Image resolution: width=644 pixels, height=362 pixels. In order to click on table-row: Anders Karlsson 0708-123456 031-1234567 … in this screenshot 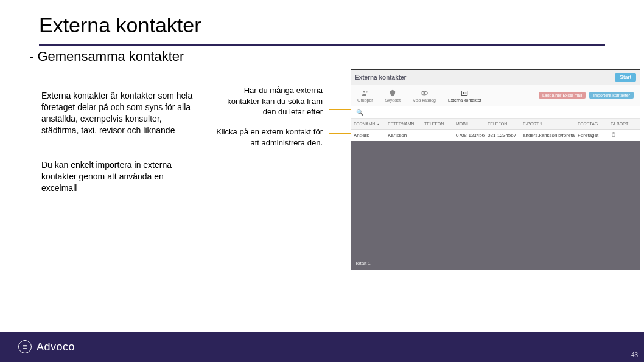, I will do `click(495, 135)`.